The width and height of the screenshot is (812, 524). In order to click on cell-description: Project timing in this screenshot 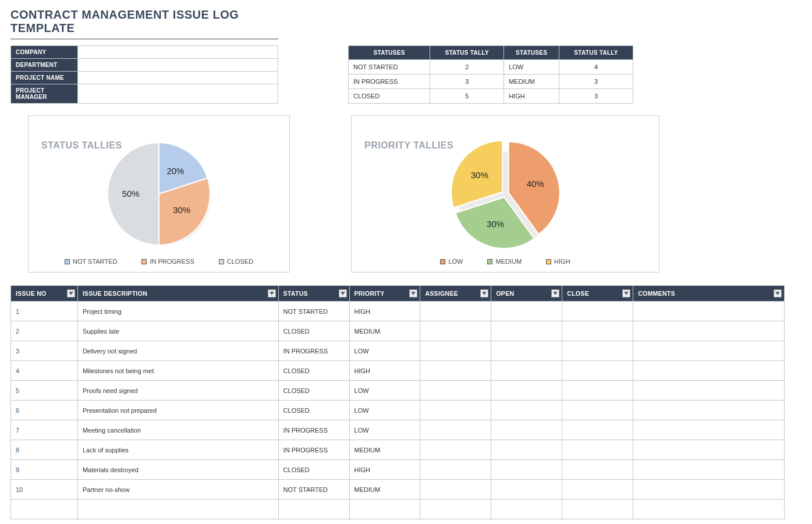, I will do `click(178, 311)`.